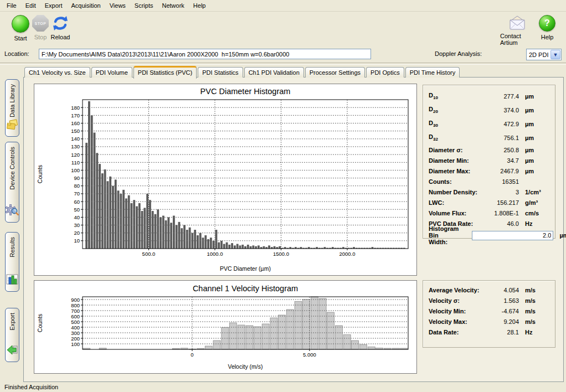 This screenshot has height=392, width=566. What do you see at coordinates (199, 6) in the screenshot?
I see `menu-item-help: Help` at bounding box center [199, 6].